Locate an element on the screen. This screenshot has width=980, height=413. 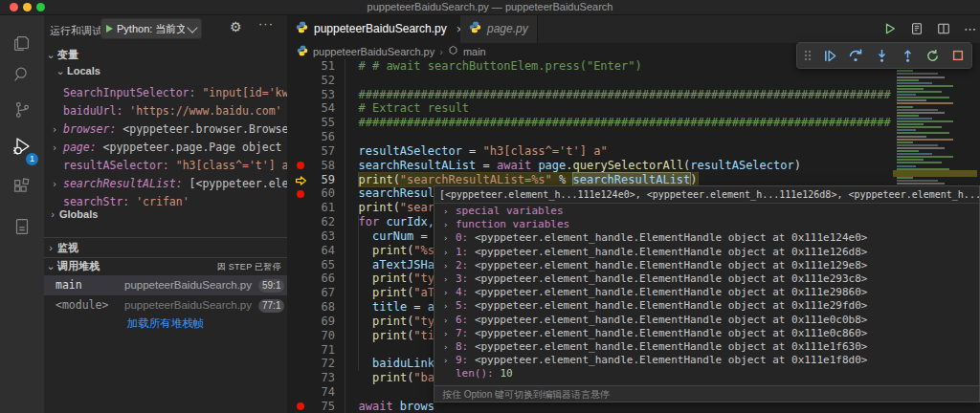
popup-tree-row: ›3: <pyppeteer.element_handle.ElementHan… is located at coordinates (706, 279).